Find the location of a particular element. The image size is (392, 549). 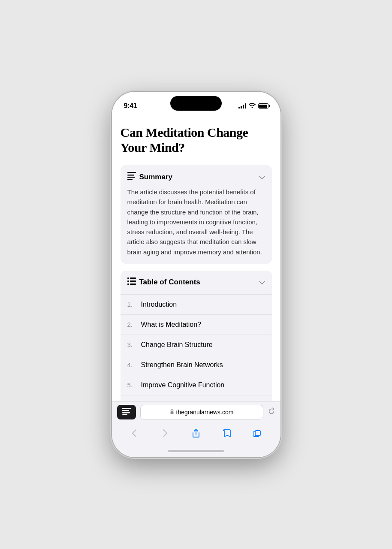

battery-icon is located at coordinates (263, 106).